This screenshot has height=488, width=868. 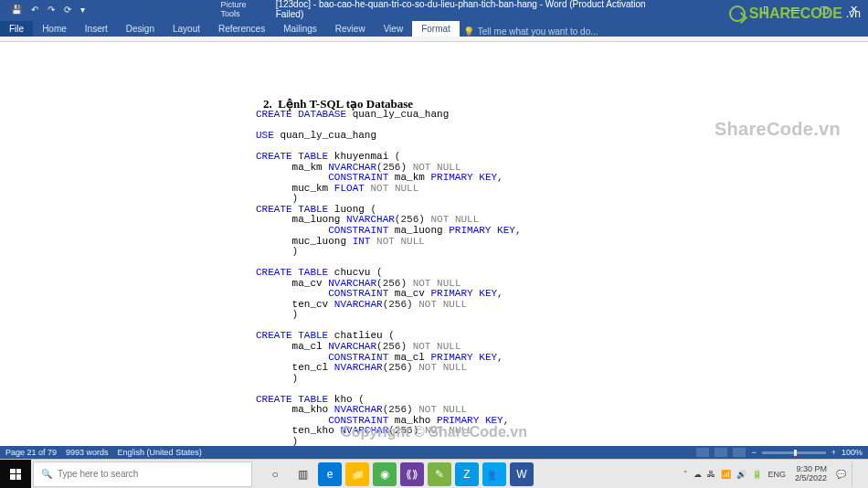 What do you see at coordinates (464, 9) in the screenshot?
I see `document-title: [123doc] - bao-cao-he-quan-tri-co-so-du-…` at bounding box center [464, 9].